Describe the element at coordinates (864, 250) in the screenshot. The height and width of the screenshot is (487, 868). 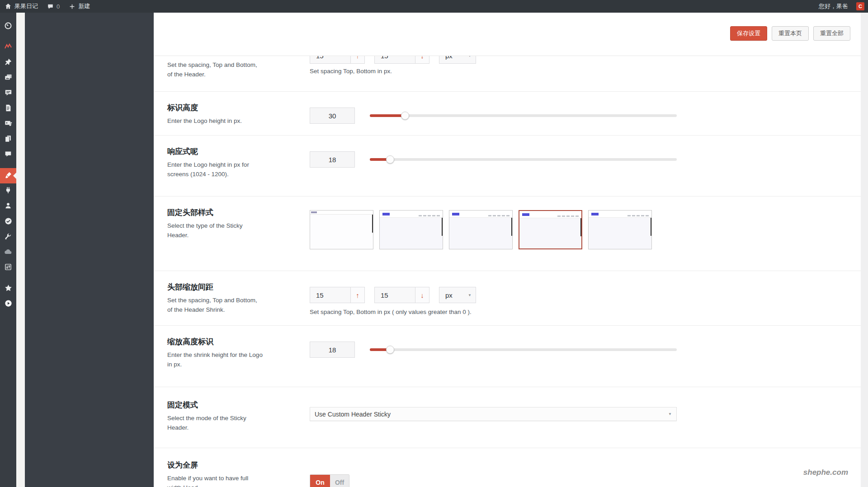
I see `page-scrollbar` at that location.